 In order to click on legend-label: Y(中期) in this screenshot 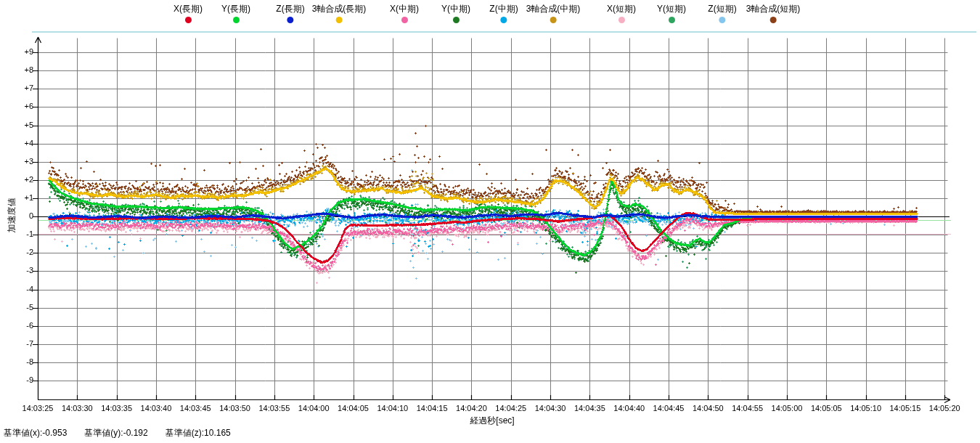, I will do `click(456, 9)`.